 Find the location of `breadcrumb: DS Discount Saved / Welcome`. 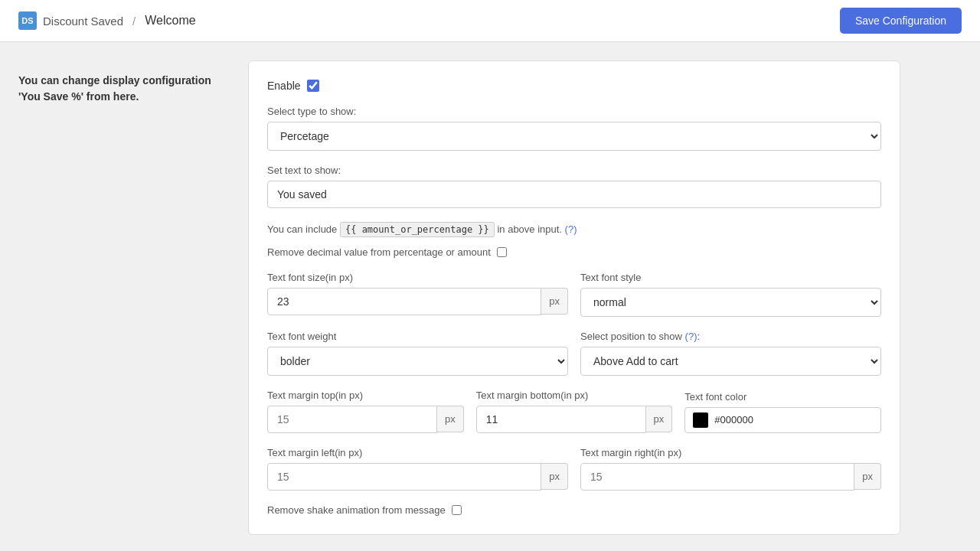

breadcrumb: DS Discount Saved / Welcome is located at coordinates (107, 21).